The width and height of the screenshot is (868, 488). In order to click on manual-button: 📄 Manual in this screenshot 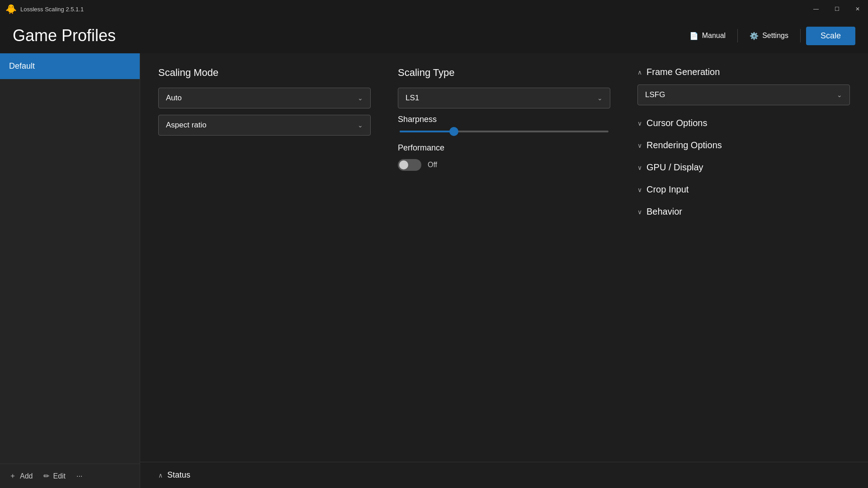, I will do `click(708, 36)`.